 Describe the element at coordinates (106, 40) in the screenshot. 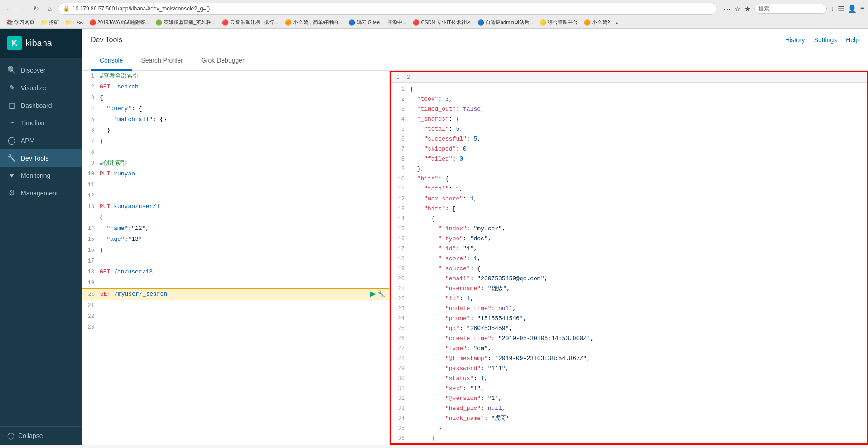

I see `app-title: Dev Tools` at that location.